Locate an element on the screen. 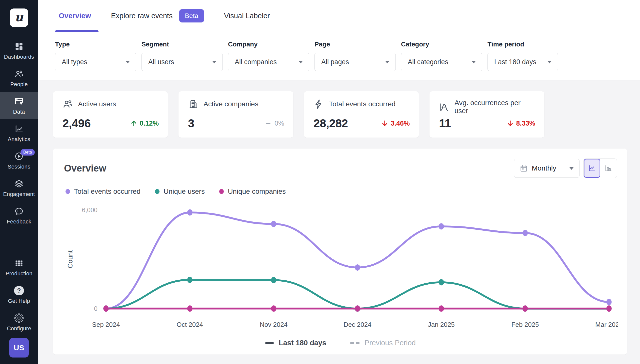 The image size is (640, 364). select-value: All types is located at coordinates (94, 62).